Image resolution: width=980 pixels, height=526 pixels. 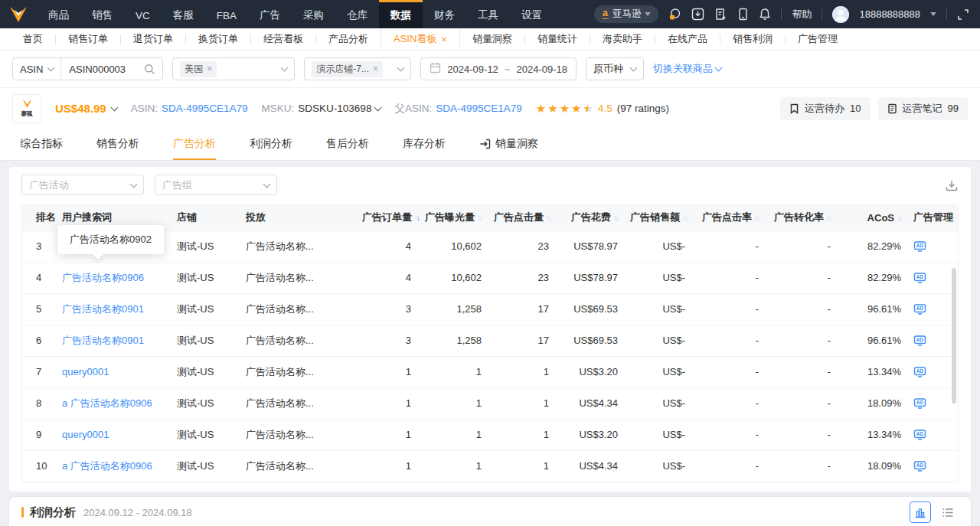 I want to click on column-header-广告花费: 广告花费↑↓, so click(x=590, y=217).